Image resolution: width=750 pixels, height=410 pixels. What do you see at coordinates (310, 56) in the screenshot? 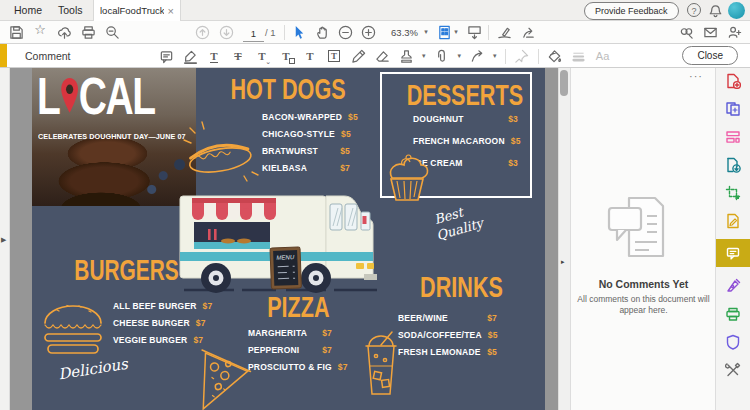
I see `add-text-button: T` at bounding box center [310, 56].